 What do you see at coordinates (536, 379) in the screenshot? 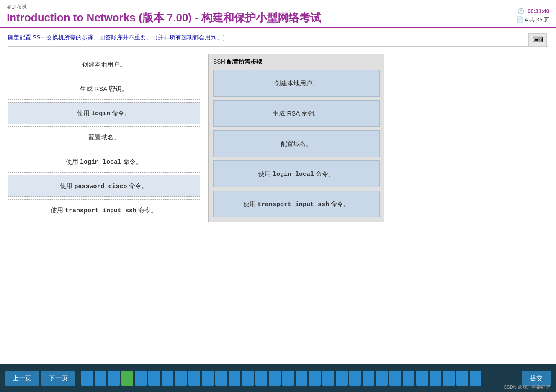
I see `submit-button: 提交` at bounding box center [536, 379].